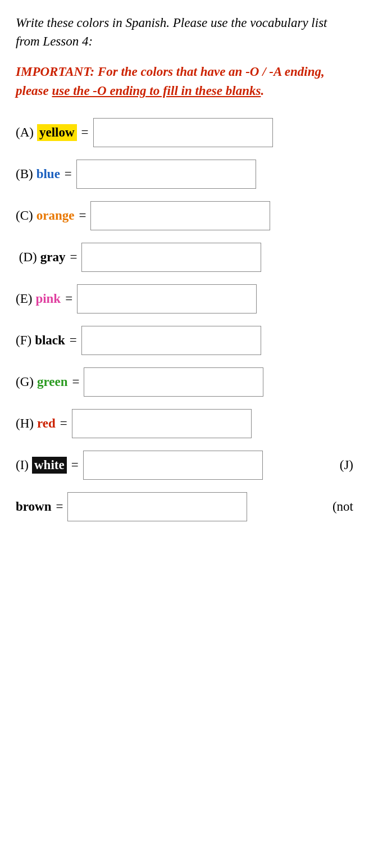 The height and width of the screenshot is (868, 369). I want to click on j-label: (J), so click(347, 465).